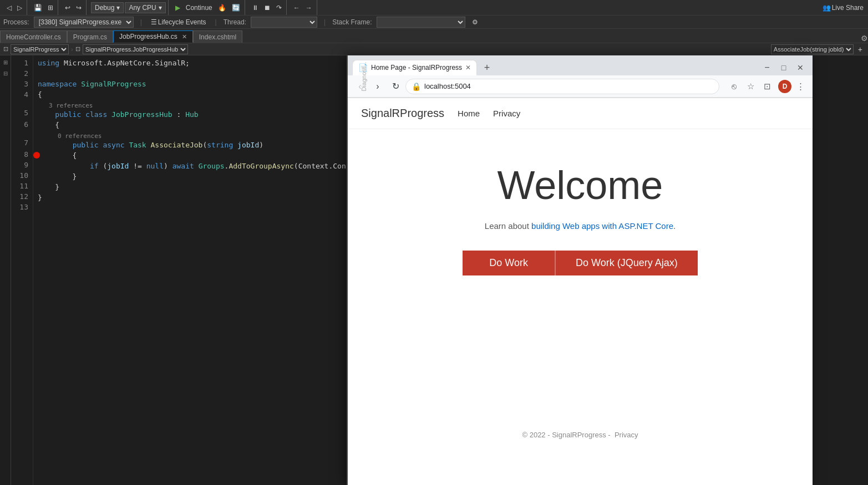 The image size is (868, 485). Describe the element at coordinates (843, 8) in the screenshot. I see `live-share-btn: 👥 Live Share` at that location.